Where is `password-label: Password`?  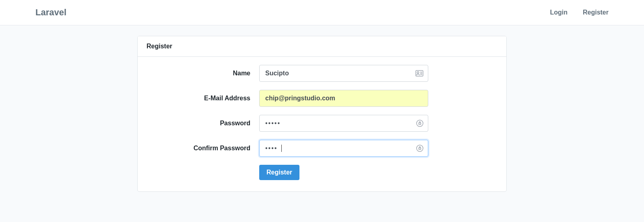 password-label: Password is located at coordinates (203, 123).